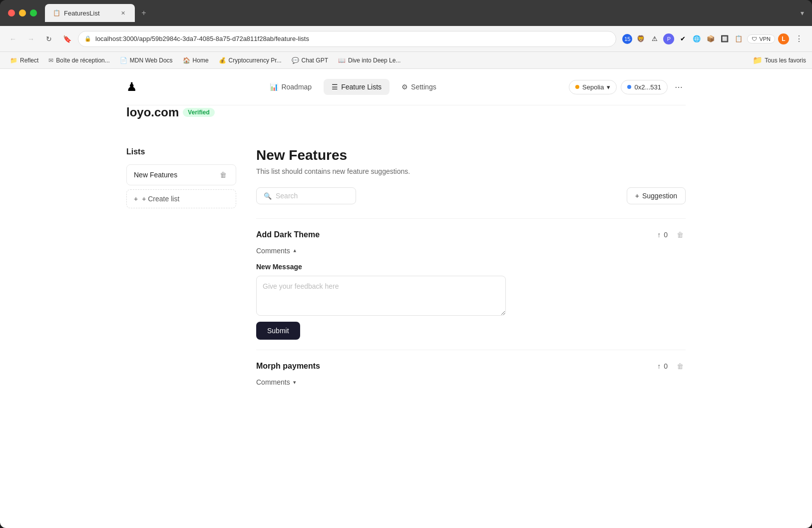  What do you see at coordinates (297, 87) in the screenshot?
I see `nav-roadmap-label: Roadmap` at bounding box center [297, 87].